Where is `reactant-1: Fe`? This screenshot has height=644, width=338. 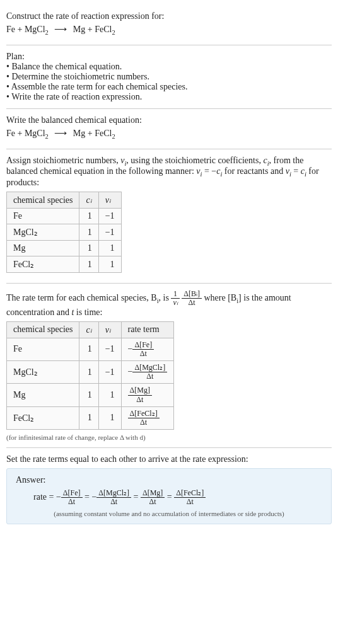 reactant-1: Fe is located at coordinates (11, 29).